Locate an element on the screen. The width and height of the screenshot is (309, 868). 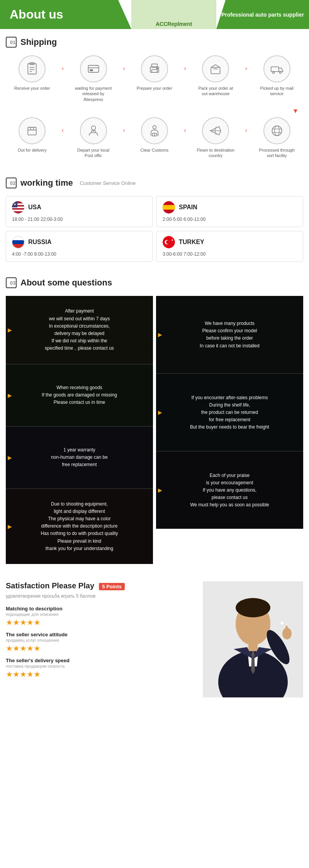
shipping-heading: Shipping is located at coordinates (39, 42).